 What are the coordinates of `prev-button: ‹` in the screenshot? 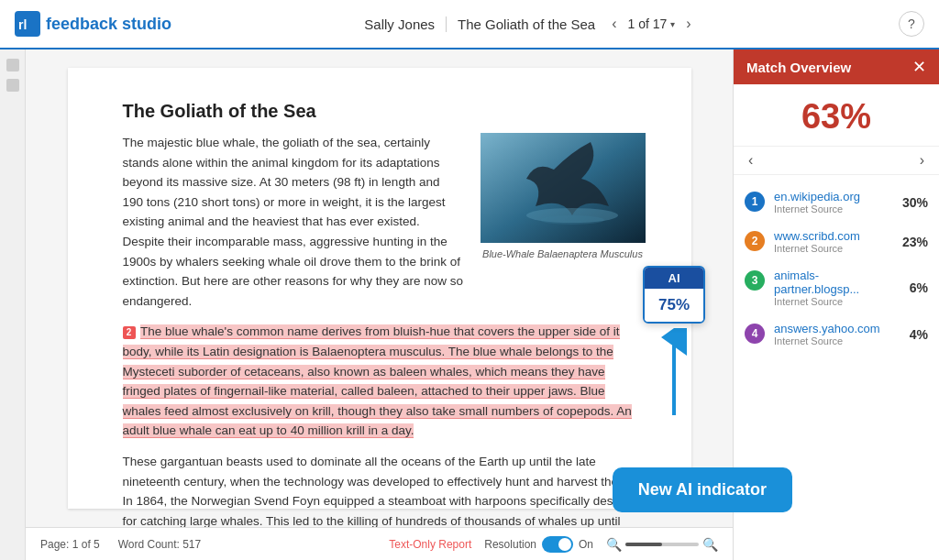 It's located at (614, 24).